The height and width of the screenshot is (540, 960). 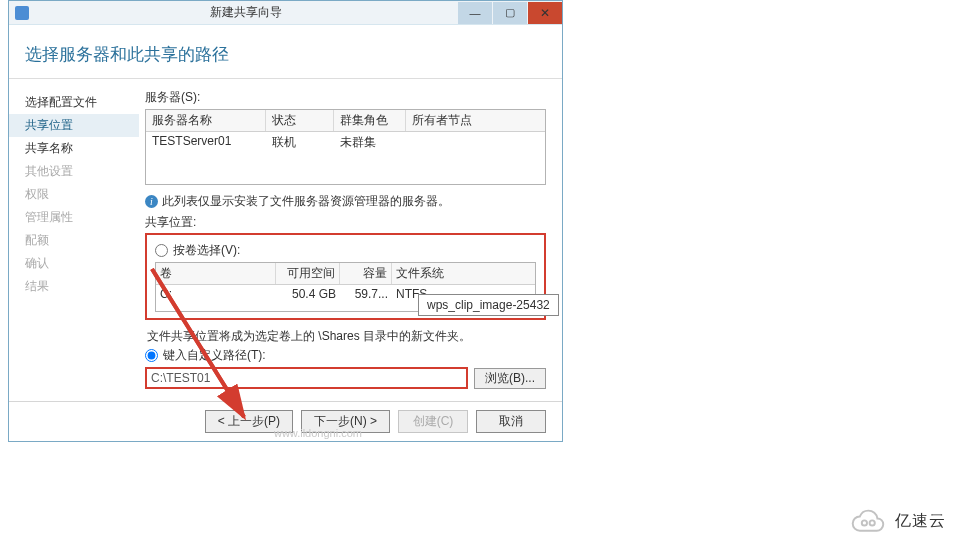 I want to click on radio-custom-path: 键入自定义路径(T):, so click(x=346, y=356).